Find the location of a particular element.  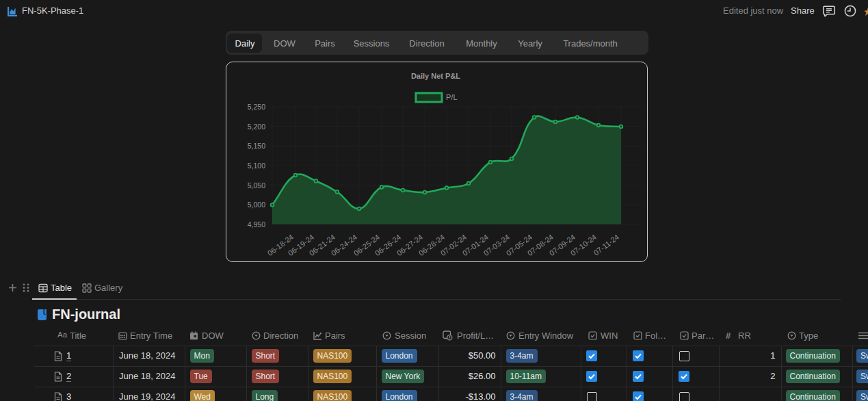

svg-text: 07-11-24 is located at coordinates (606, 245).